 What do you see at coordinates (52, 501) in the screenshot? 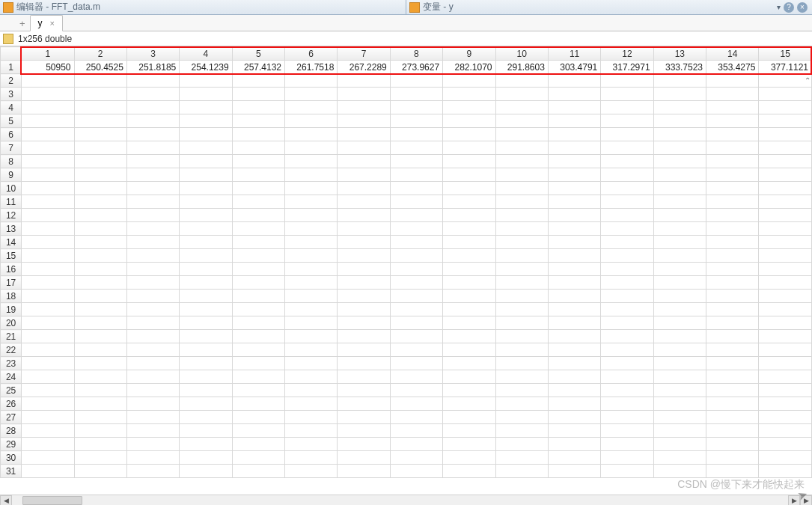
I see `scrollbar-thumb` at bounding box center [52, 501].